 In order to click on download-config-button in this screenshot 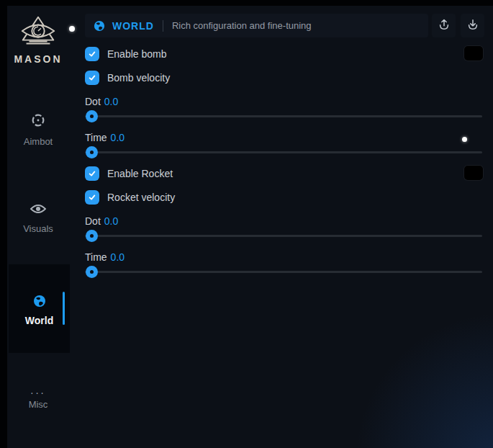, I will do `click(472, 26)`.